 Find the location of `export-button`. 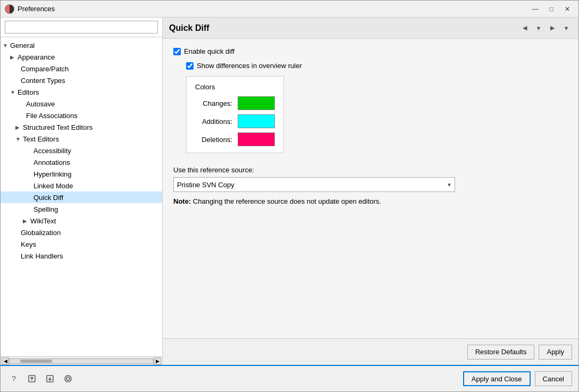

export-button is located at coordinates (32, 379).